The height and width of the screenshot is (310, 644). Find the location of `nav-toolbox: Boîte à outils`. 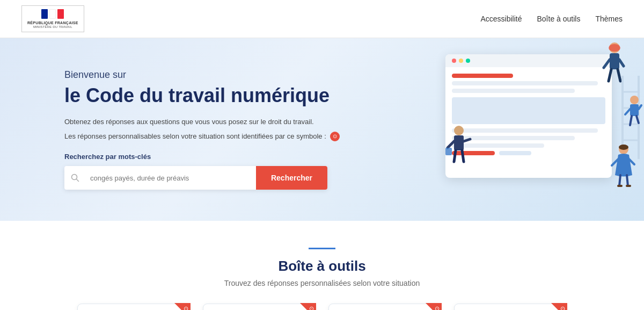

nav-toolbox: Boîte à outils is located at coordinates (558, 19).